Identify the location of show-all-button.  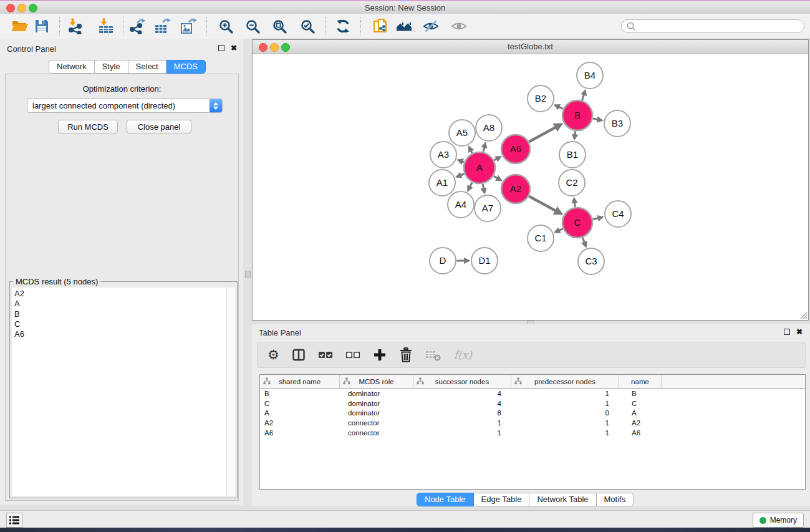
(459, 26).